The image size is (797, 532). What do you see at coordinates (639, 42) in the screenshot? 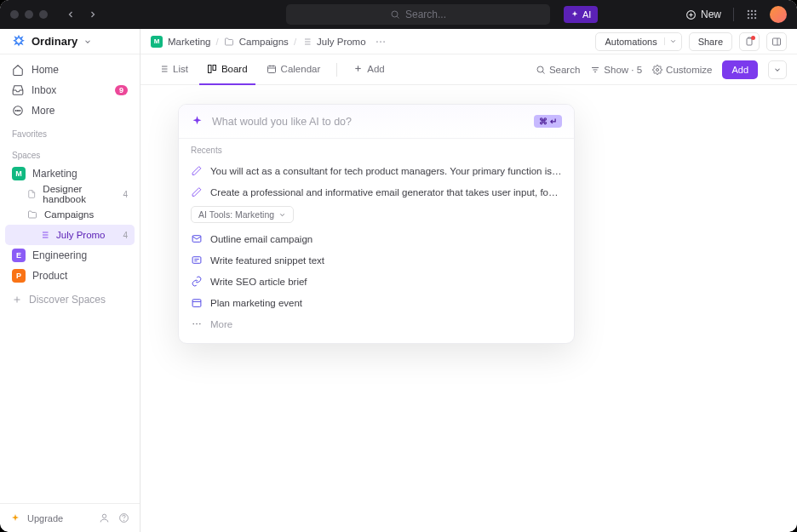
I see `automations-button: Automations` at bounding box center [639, 42].